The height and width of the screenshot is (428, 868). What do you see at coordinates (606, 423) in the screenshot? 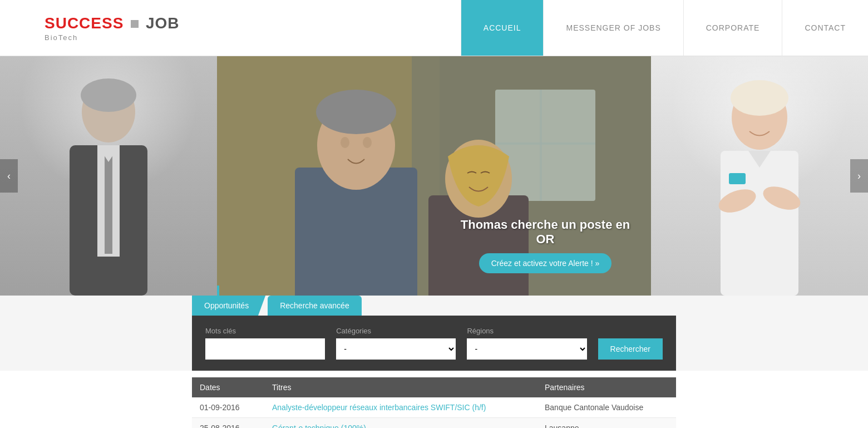
I see `row-partner: Lausanne` at bounding box center [606, 423].